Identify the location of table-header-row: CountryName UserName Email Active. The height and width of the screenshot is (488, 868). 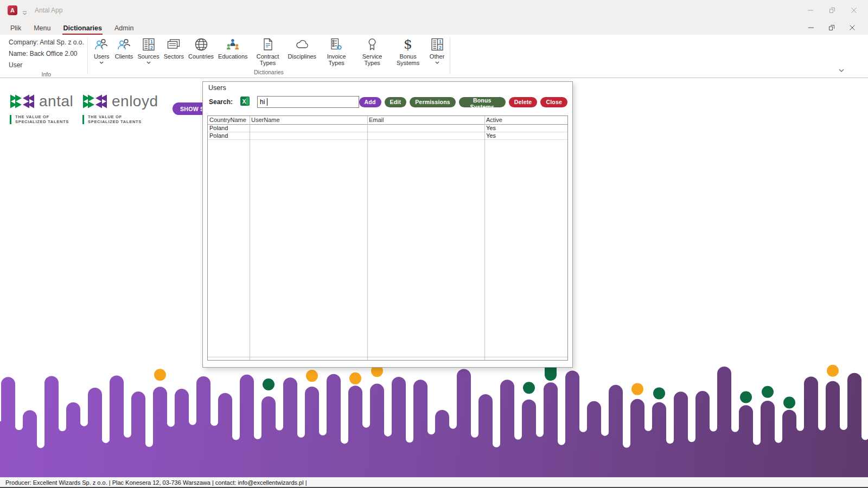
(387, 120).